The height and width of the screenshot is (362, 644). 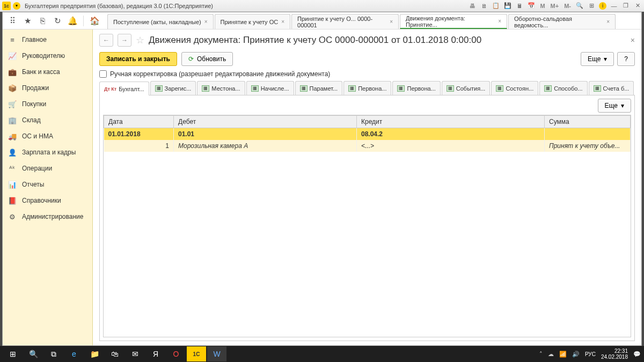 What do you see at coordinates (564, 88) in the screenshot?
I see `register-tab: ▦Способо...` at bounding box center [564, 88].